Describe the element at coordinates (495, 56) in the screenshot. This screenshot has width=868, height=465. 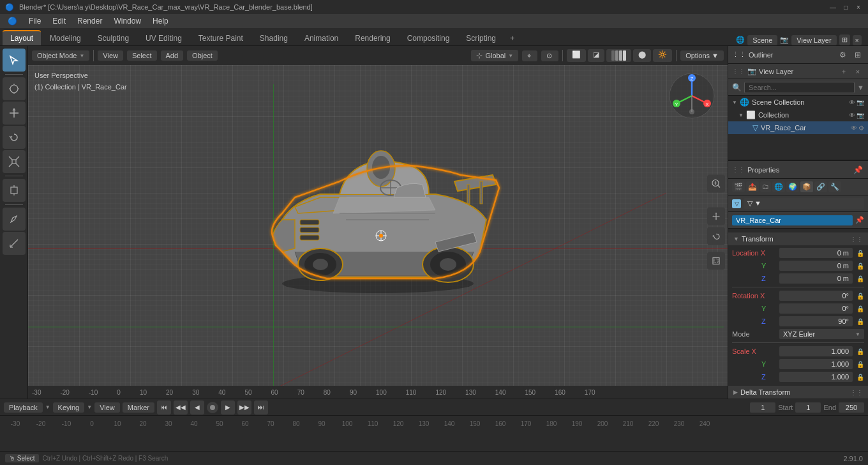
I see `transform-dropdown: ⊹ Global ▼` at that location.